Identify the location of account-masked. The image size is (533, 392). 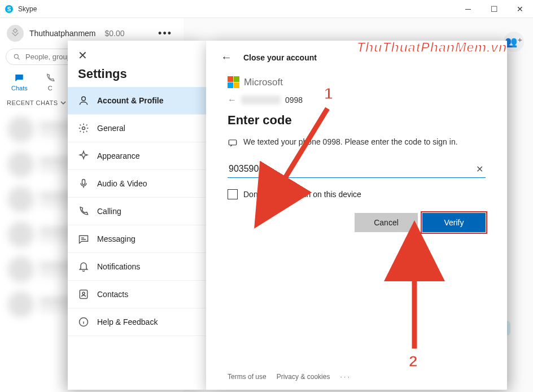
(261, 100).